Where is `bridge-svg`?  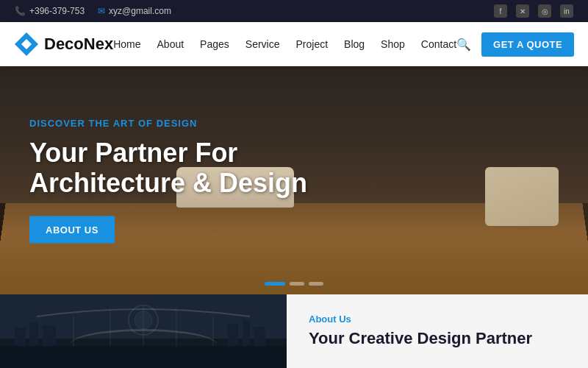
bridge-svg is located at coordinates (143, 331).